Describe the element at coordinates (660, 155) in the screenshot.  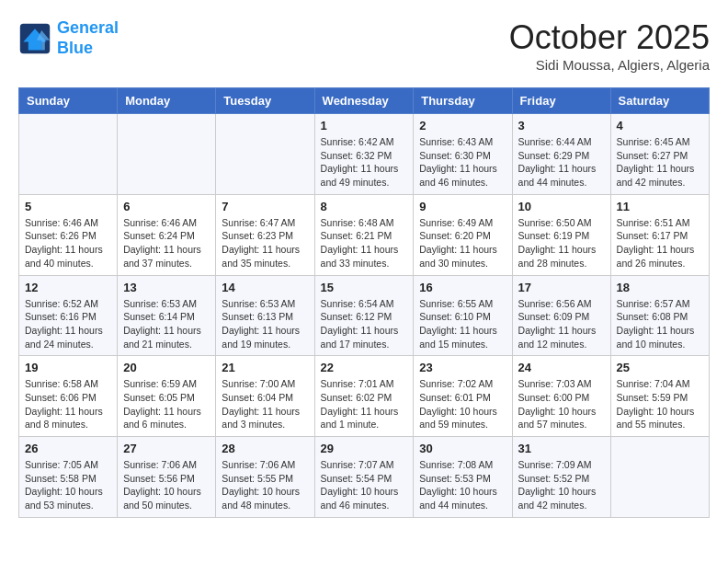
I see `calendar-cell: 4Sunrise: 6:45 AM Sunset: 6:27 PM Daylig…` at that location.